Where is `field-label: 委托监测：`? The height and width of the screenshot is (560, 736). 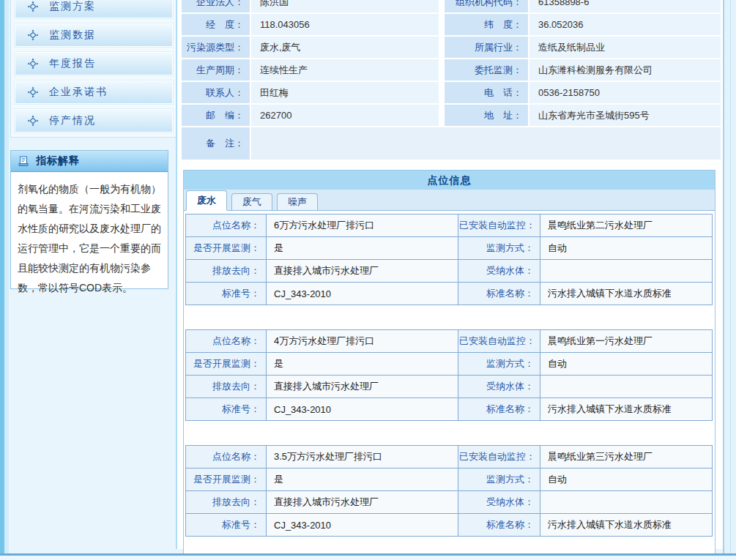 field-label: 委托监测： is located at coordinates (486, 70).